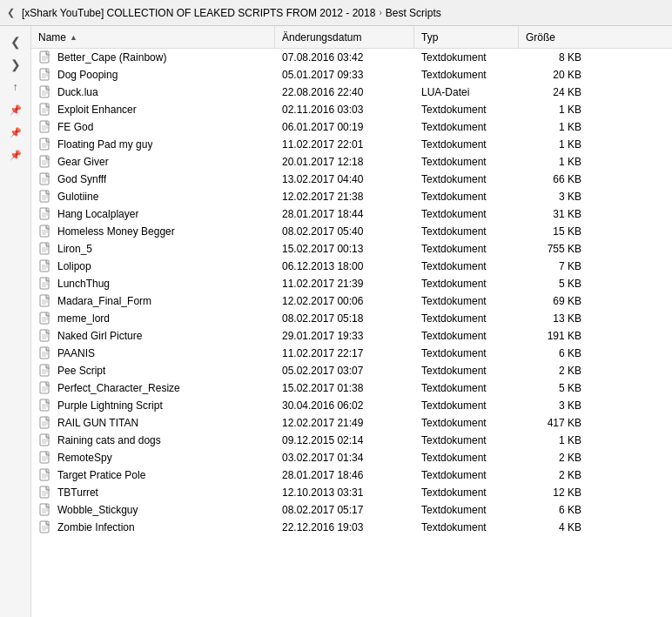 Image resolution: width=672 pixels, height=617 pixels. Describe the element at coordinates (352, 353) in the screenshot. I see `table-row: PAANIS 11.02.2017 22:17 Textdokument 6 K…` at that location.